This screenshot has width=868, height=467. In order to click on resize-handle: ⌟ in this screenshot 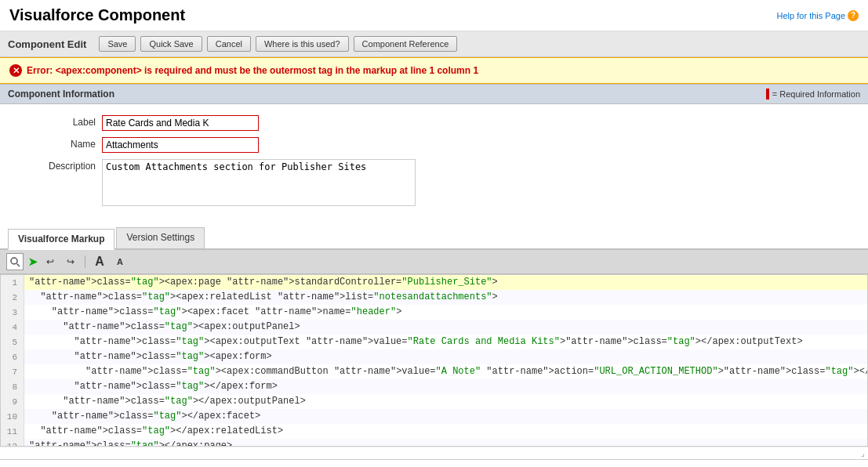, I will do `click(434, 453)`.